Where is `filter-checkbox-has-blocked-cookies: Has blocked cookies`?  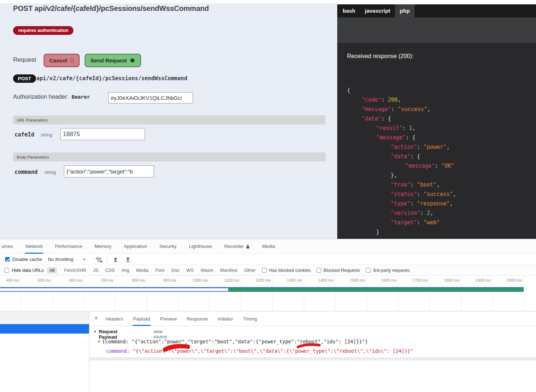 filter-checkbox-has-blocked-cookies: Has blocked cookies is located at coordinates (286, 270).